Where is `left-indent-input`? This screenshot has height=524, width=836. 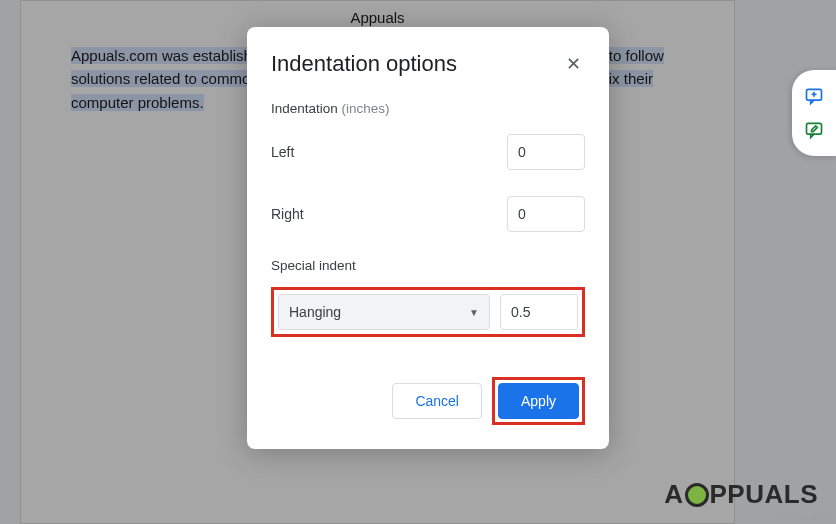 left-indent-input is located at coordinates (546, 152).